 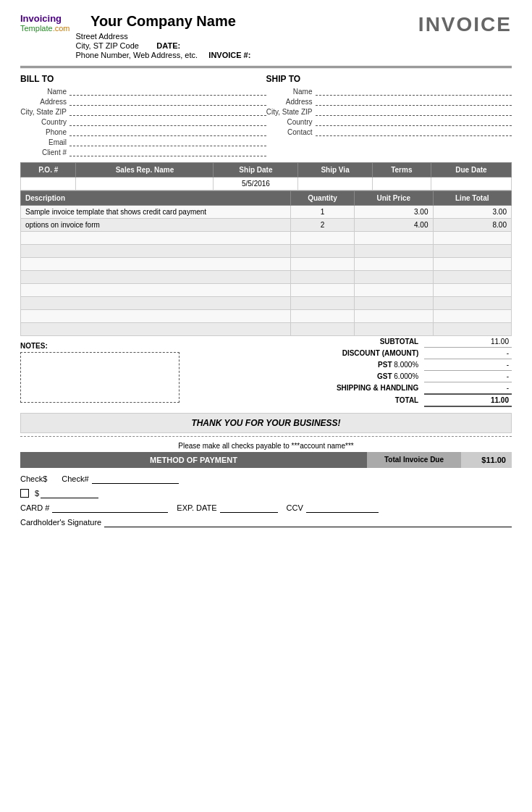 I want to click on sales-rep-cell, so click(x=145, y=184).